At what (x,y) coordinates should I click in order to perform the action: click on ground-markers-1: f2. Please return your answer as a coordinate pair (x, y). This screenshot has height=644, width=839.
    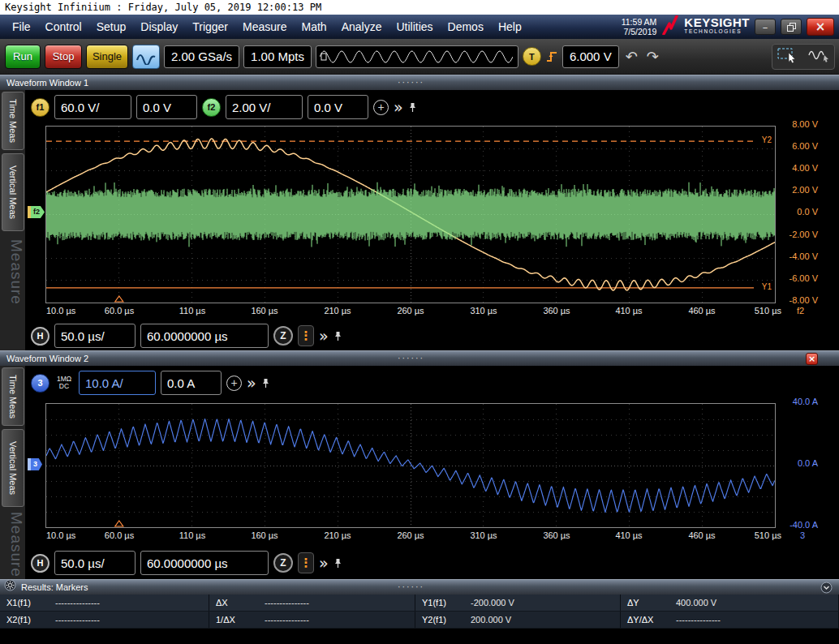
    Looking at the image, I should click on (36, 213).